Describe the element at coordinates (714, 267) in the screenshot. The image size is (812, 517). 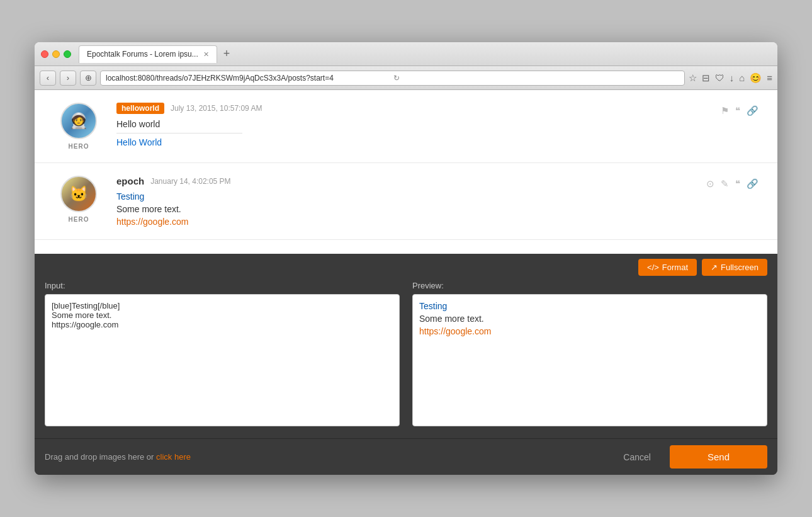
I see `expand-icon: ↗` at that location.